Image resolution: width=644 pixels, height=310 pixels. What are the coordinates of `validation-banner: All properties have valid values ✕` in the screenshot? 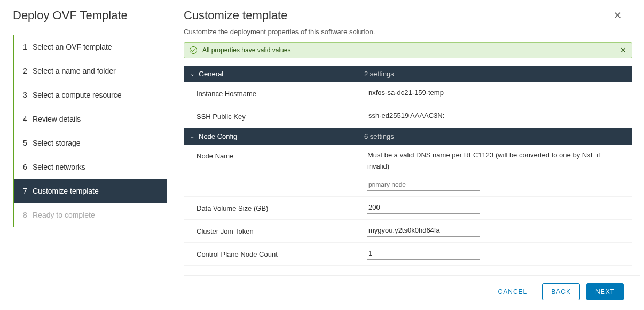 It's located at (408, 50).